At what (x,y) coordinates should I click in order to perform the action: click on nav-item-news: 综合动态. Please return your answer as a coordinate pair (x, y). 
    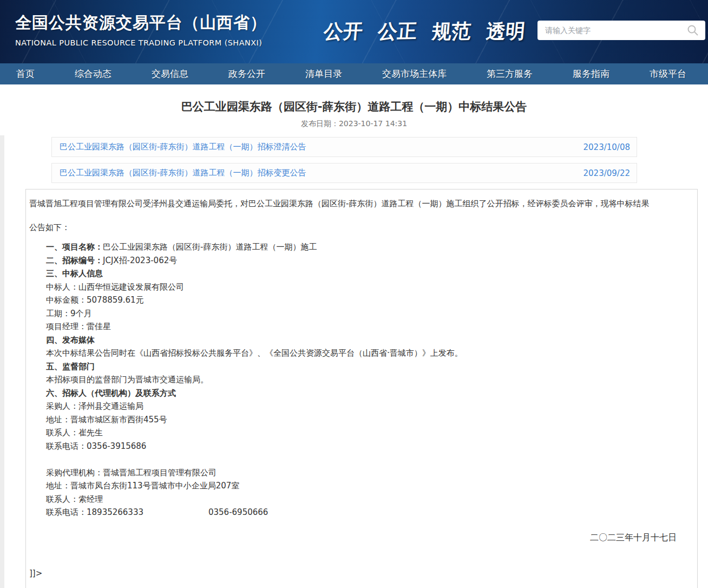
    Looking at the image, I should click on (93, 74).